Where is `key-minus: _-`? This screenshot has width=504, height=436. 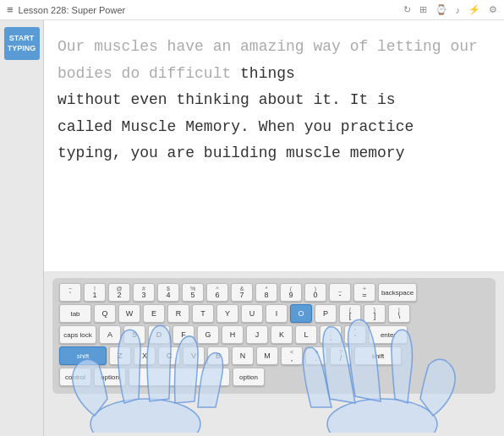
key-minus: _- is located at coordinates (340, 292).